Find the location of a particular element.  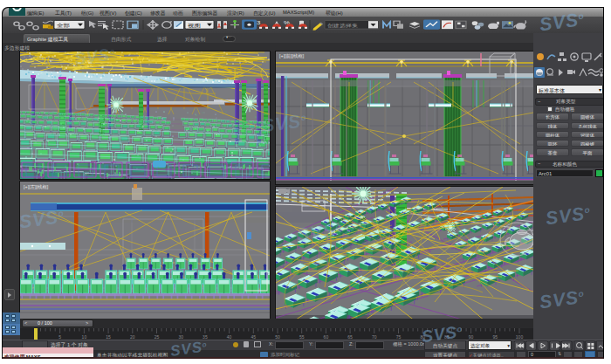

svg-text: 85 is located at coordinates (447, 337).